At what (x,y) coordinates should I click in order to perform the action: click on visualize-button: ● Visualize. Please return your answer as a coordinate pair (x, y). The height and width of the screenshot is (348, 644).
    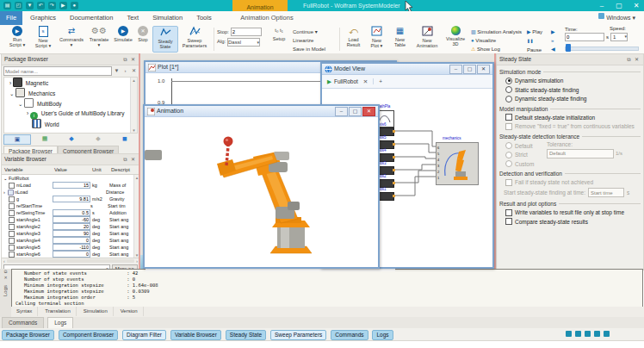
    Looking at the image, I should click on (498, 40).